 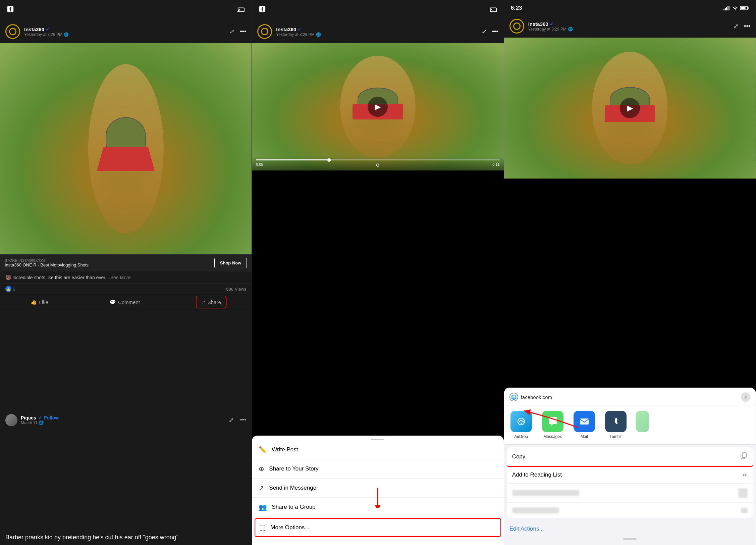 What do you see at coordinates (126, 263) in the screenshot?
I see `ad-banner-1: STORE.INSTA360.COM Insta360 ONE R - Best…` at bounding box center [126, 263].